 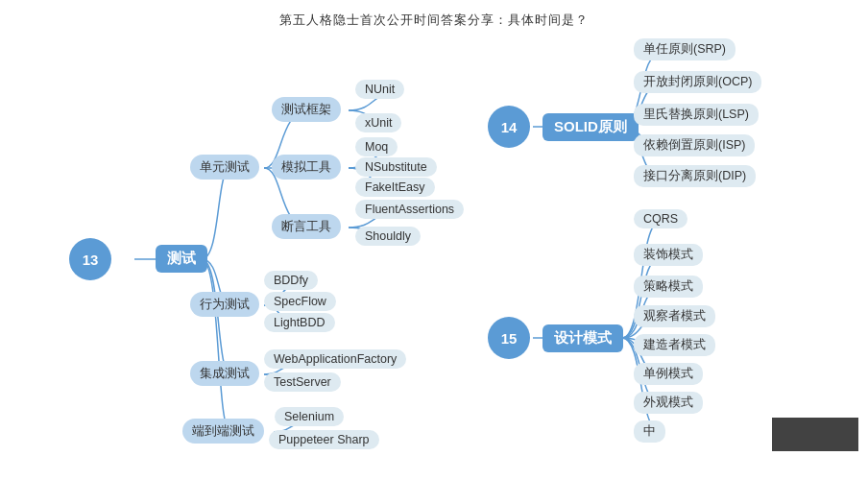 What do you see at coordinates (434, 17) in the screenshot?
I see `page-title: 第五人格隐士首次公开时间答案分享：具体时间是？` at bounding box center [434, 17].